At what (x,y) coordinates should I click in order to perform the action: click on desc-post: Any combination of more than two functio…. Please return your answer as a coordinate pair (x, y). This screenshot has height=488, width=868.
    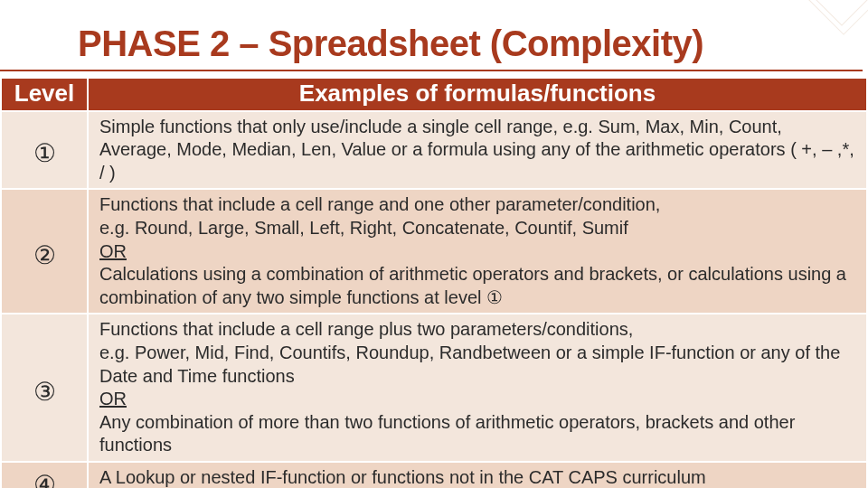
    Looking at the image, I should click on (447, 434).